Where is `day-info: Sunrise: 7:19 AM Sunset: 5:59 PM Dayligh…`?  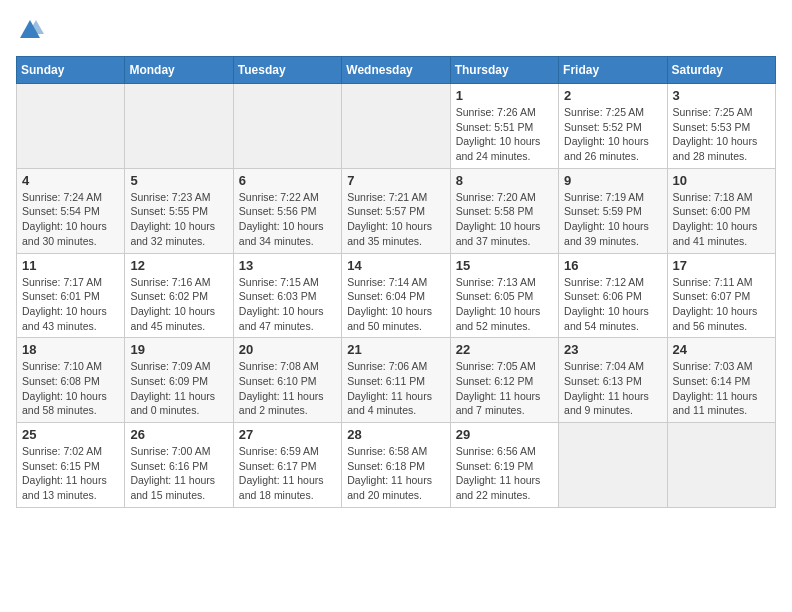 day-info: Sunrise: 7:19 AM Sunset: 5:59 PM Dayligh… is located at coordinates (612, 220).